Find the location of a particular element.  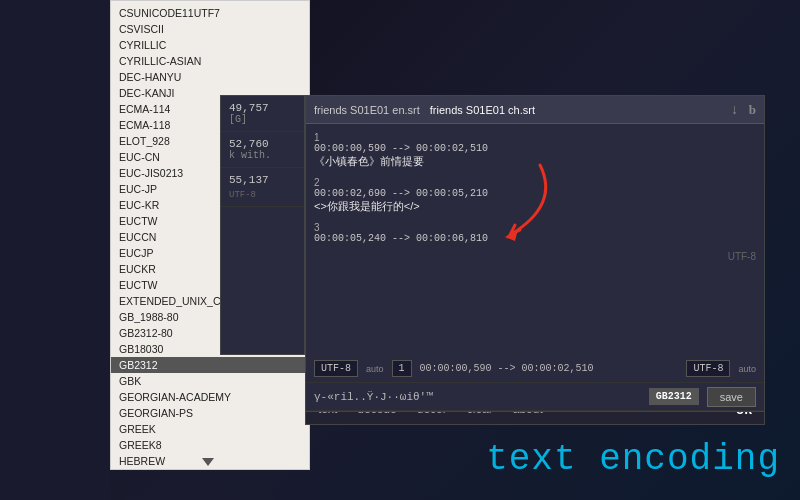

dropdown-item: GEORGIAN-PS is located at coordinates (210, 413).